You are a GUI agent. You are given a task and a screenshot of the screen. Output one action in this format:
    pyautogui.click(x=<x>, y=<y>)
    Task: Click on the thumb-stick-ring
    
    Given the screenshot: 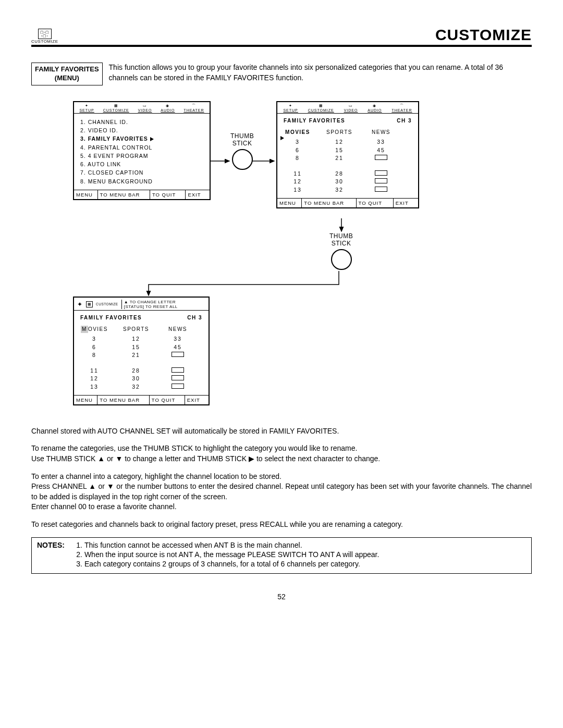 What is the action you would take?
    pyautogui.click(x=242, y=159)
    